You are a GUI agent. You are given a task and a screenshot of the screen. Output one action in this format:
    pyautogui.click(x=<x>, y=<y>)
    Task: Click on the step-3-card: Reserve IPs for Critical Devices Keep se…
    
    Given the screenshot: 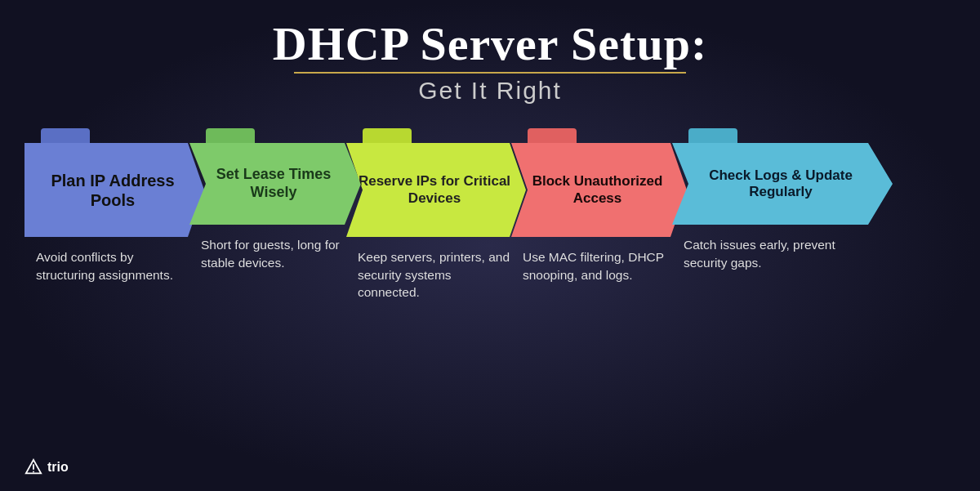 What is the action you would take?
    pyautogui.click(x=436, y=226)
    